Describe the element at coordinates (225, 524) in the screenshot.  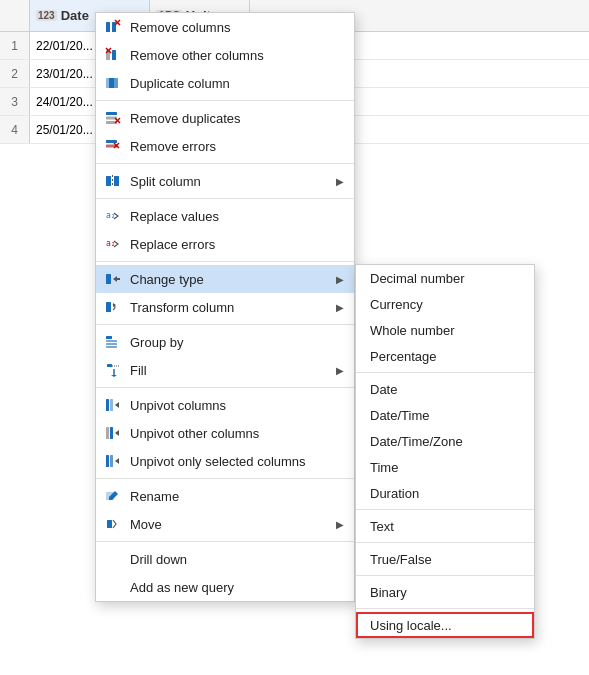
I see `menu-item-move: Move ▶` at that location.